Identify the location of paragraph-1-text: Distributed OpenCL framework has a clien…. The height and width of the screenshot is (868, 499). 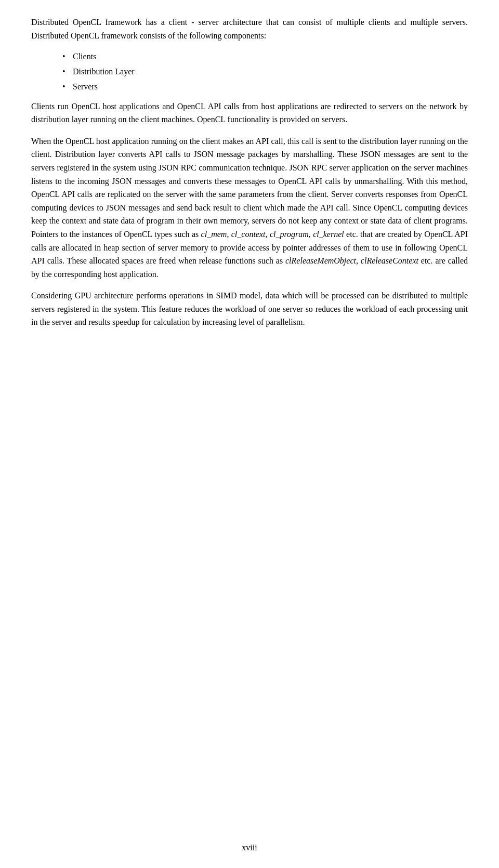
(250, 29).